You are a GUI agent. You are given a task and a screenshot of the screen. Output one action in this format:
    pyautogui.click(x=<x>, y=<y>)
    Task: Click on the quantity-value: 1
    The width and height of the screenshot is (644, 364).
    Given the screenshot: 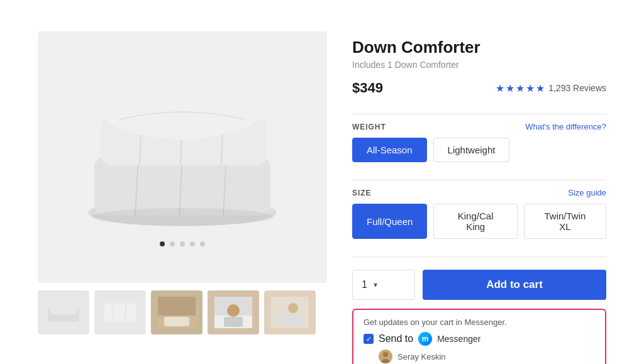 What is the action you would take?
    pyautogui.click(x=365, y=285)
    